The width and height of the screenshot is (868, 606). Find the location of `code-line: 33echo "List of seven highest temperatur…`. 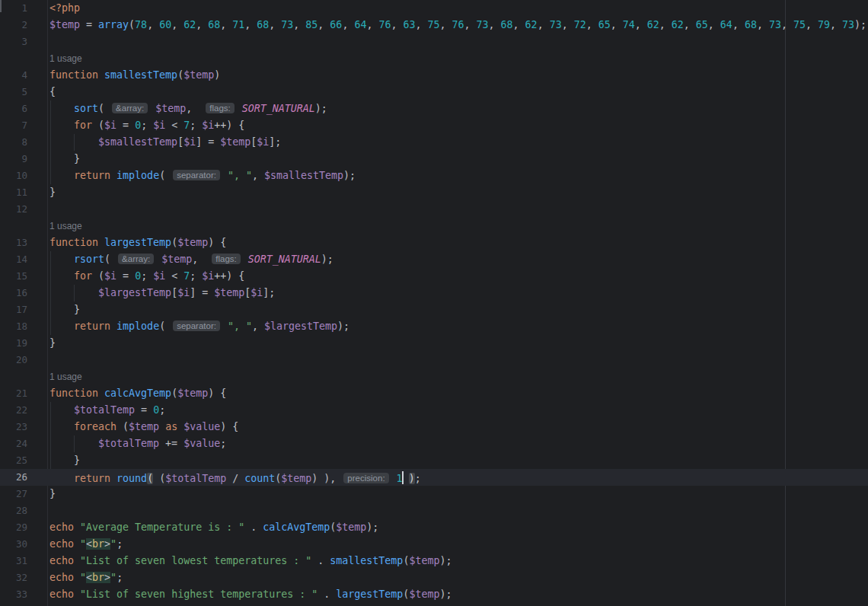

code-line: 33echo "List of seven highest temperatur… is located at coordinates (434, 595).